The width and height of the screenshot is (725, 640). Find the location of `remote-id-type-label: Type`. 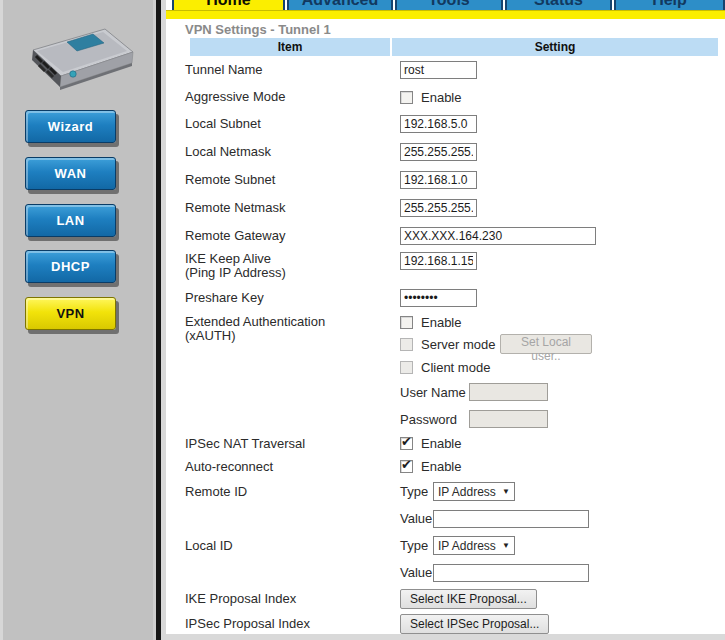

remote-id-type-label: Type is located at coordinates (416, 492).